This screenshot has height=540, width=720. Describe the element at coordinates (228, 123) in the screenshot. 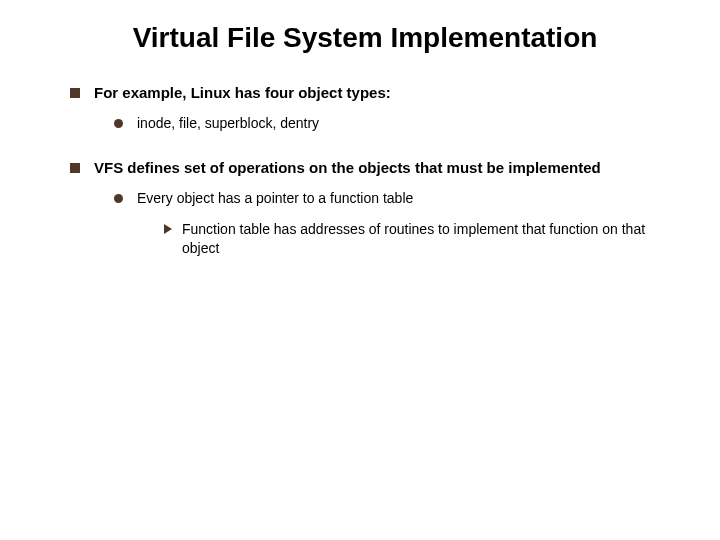

I see `bullet-text: inode, file, superblock, dentry` at that location.